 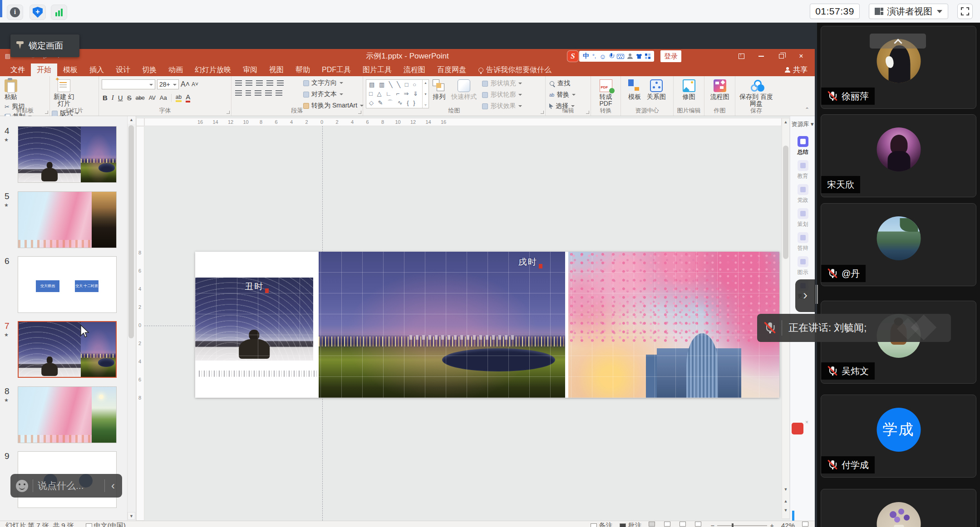 I want to click on resource-item-3: 策划, so click(x=803, y=218).